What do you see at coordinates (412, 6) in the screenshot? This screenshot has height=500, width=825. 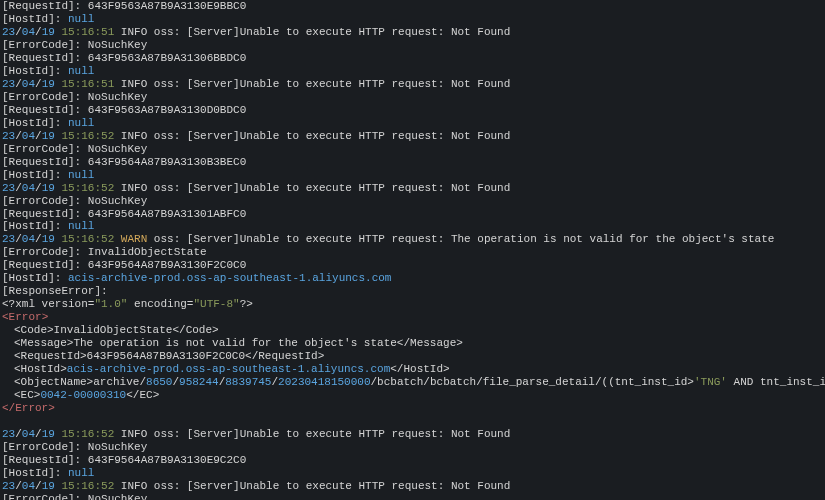 I see `log-line: [RequestId]: 643F9563A87B9A3130E9BBC0` at bounding box center [412, 6].